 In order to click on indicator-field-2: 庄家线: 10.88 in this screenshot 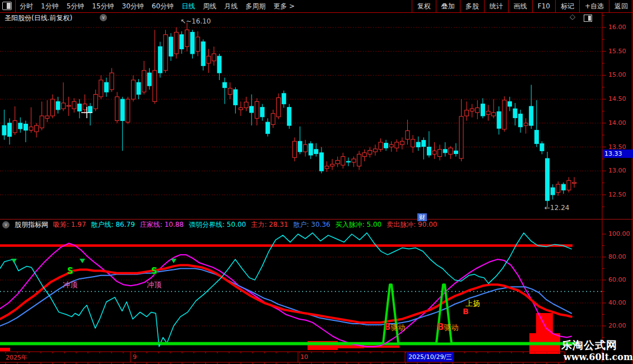, I will do `click(162, 225)`.